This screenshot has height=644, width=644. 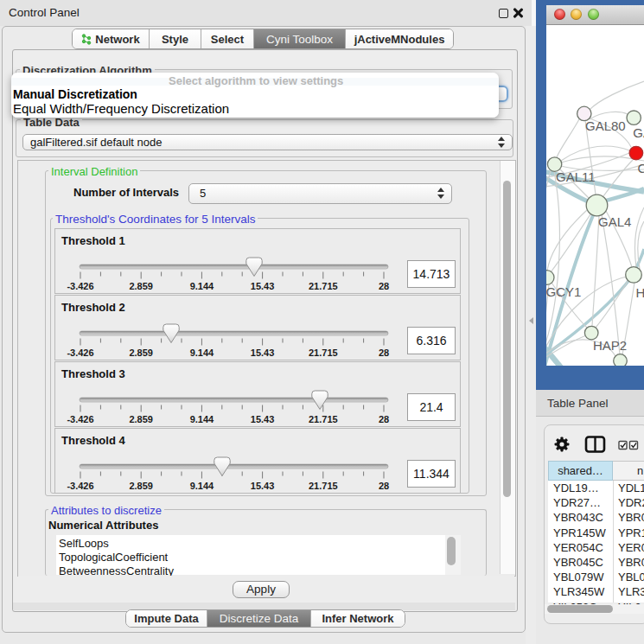 What do you see at coordinates (605, 126) in the screenshot?
I see `svg-text: GAL80` at bounding box center [605, 126].